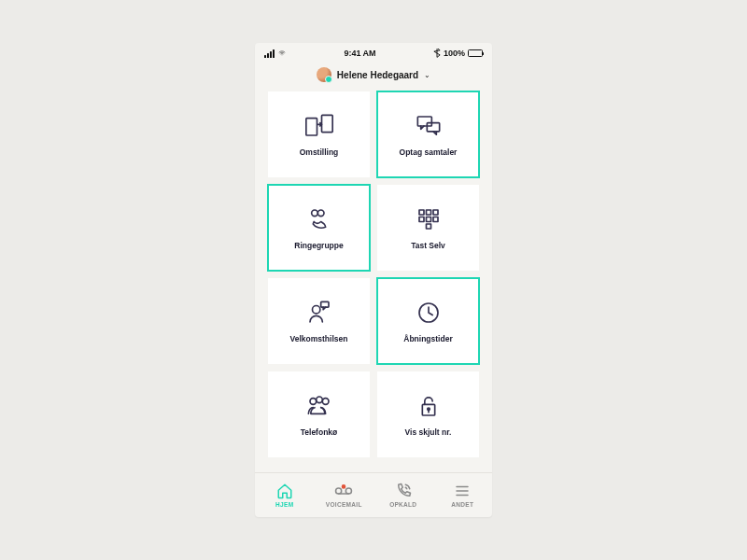  What do you see at coordinates (345, 495) in the screenshot?
I see `tab-voicemail: VOICEMAIL` at bounding box center [345, 495].